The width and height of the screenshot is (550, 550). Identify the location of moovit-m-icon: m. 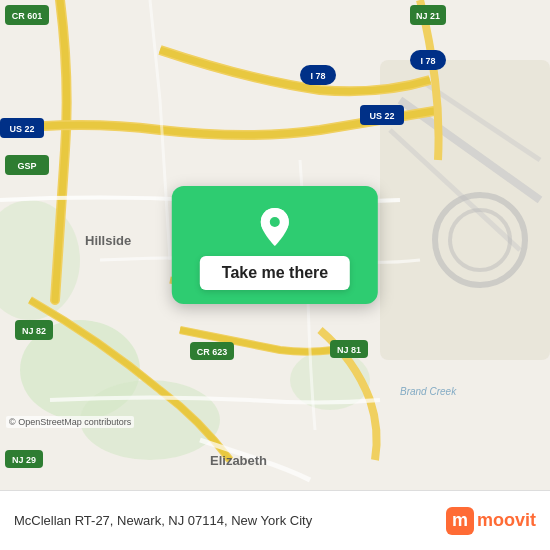
(460, 521).